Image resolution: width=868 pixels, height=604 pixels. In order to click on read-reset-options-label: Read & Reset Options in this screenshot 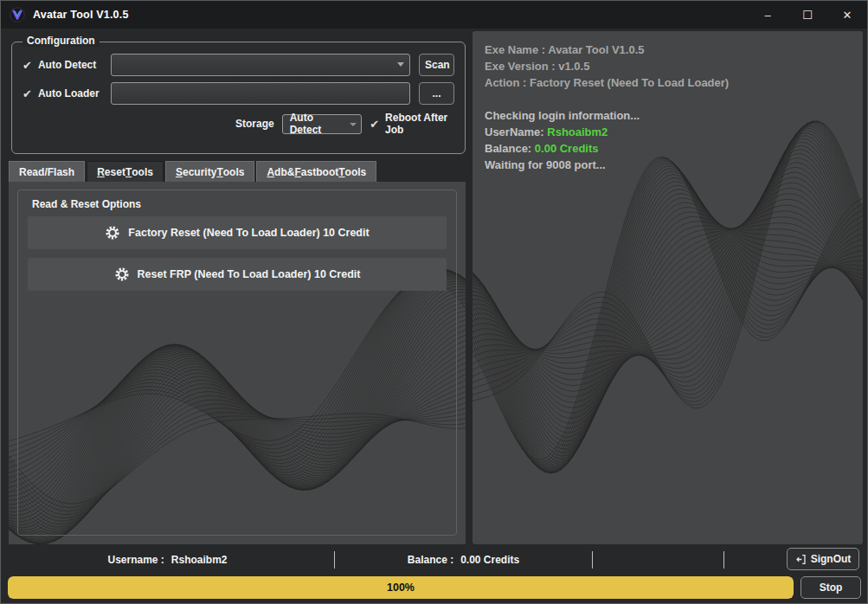, I will do `click(87, 204)`.